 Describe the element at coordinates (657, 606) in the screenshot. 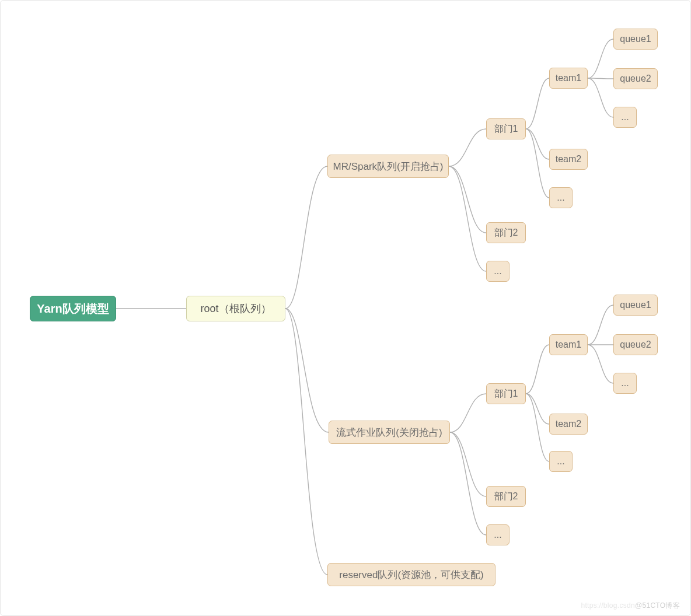

I see `watermark-right: @51CTO博客` at that location.